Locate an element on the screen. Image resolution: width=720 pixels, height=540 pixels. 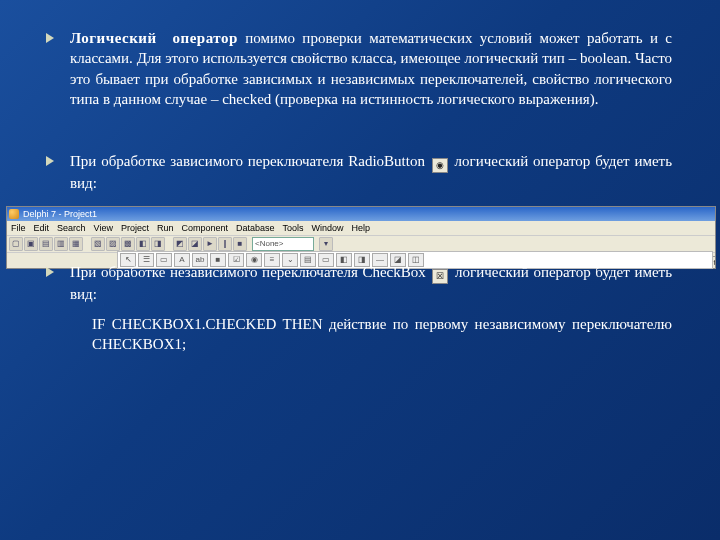
menu-run: Run is located at coordinates (166, 228).